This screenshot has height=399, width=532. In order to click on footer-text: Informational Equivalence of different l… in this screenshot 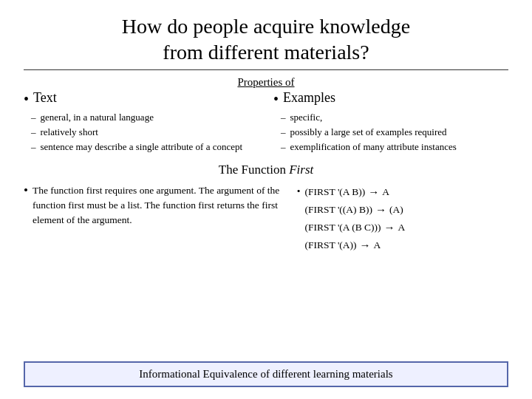, I will do `click(266, 374)`.